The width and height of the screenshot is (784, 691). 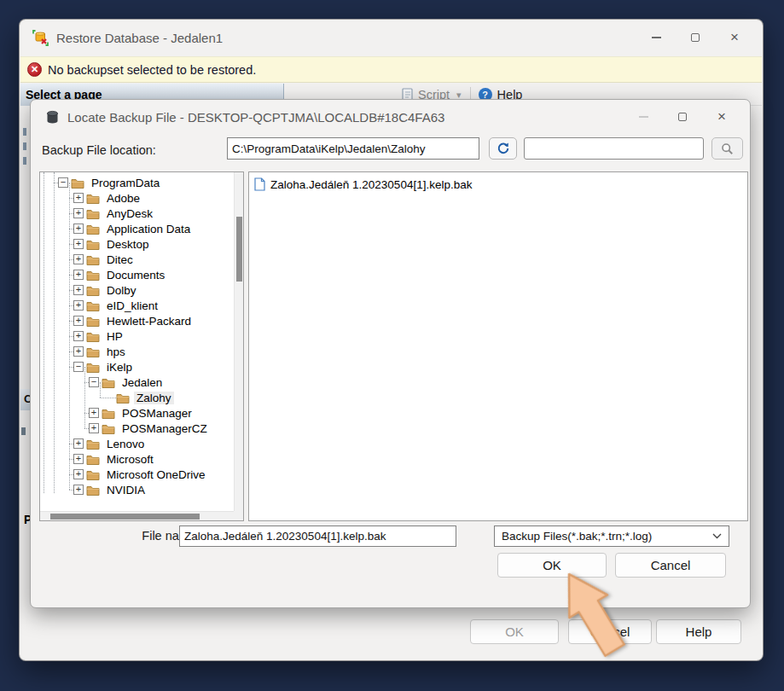 I want to click on tree-item-jedalen: −Jedalen, so click(x=136, y=382).